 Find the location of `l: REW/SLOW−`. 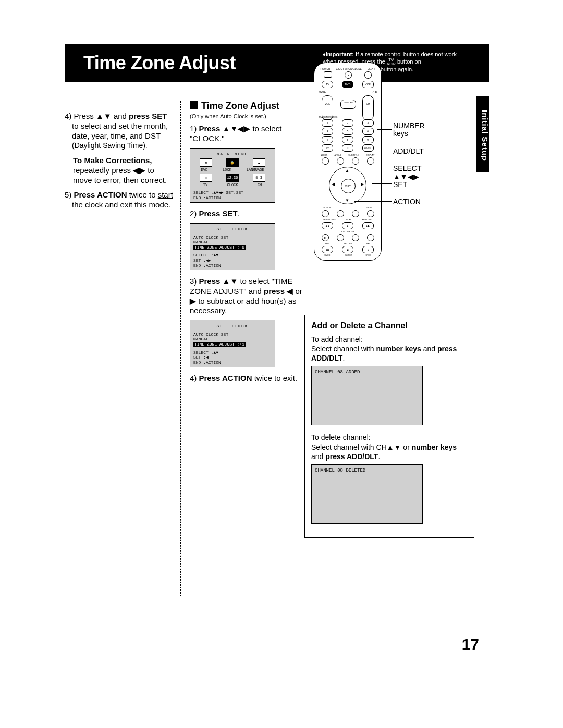

l: REW/SLOW− is located at coordinates (329, 220).